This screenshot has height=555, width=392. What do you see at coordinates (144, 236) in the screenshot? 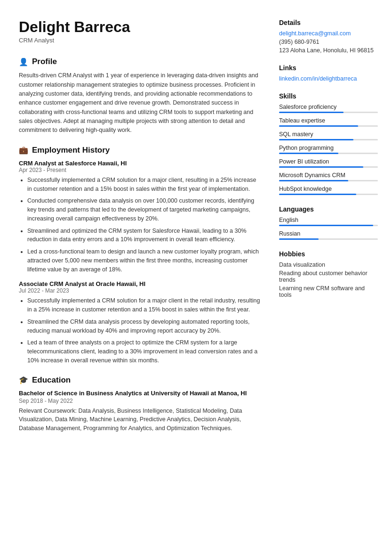
I see `list-item: Streamlined and optimized the CRM system…` at bounding box center [144, 236].